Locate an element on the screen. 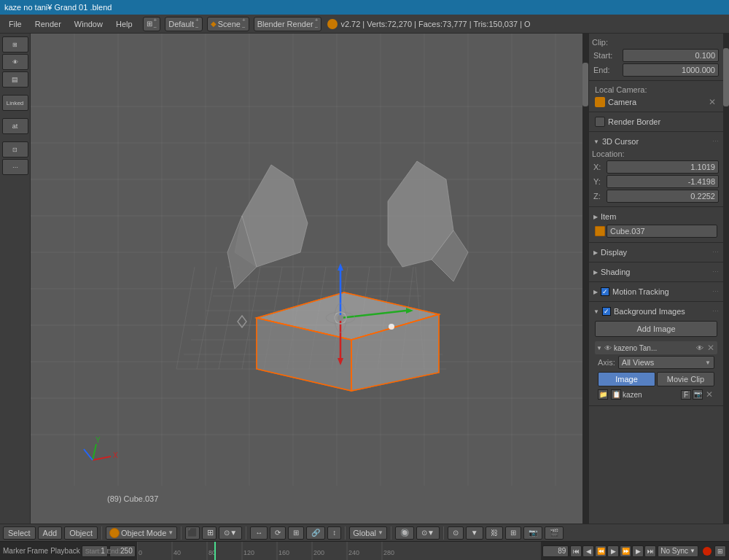  menu-help: Help is located at coordinates (124, 24).